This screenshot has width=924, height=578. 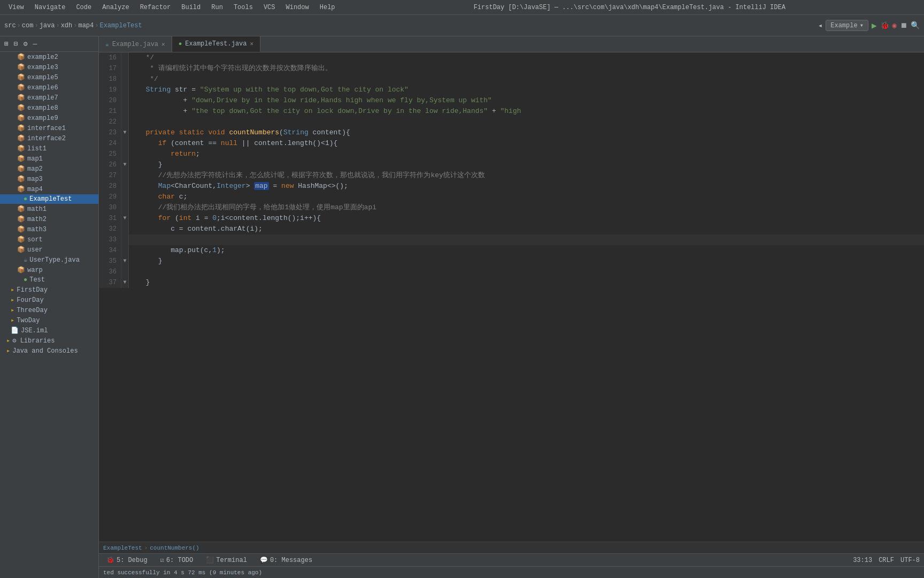 What do you see at coordinates (172, 7) in the screenshot?
I see `menu-bar: View Navigate Code Analyze Refactor Buil…` at bounding box center [172, 7].